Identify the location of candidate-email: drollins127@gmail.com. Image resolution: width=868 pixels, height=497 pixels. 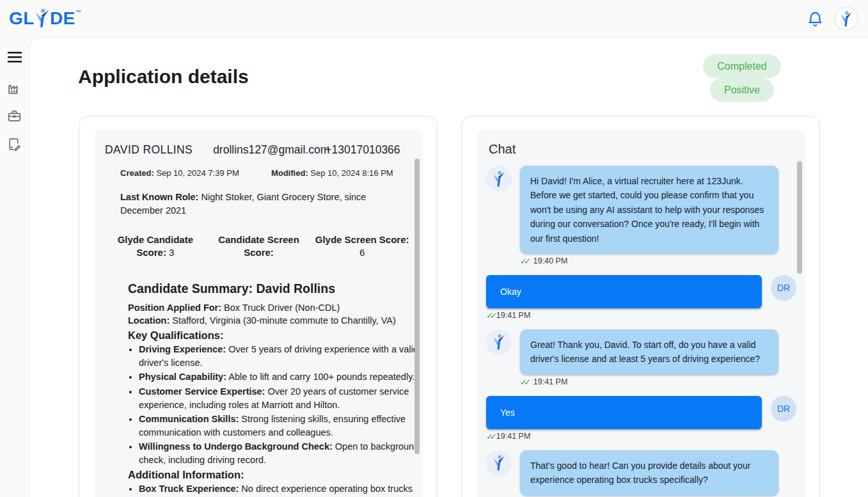
(271, 150).